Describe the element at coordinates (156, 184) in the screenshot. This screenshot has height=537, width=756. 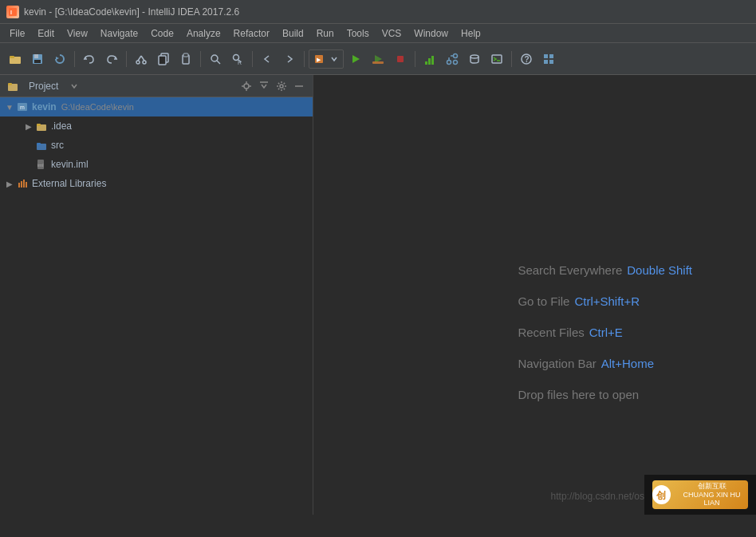
I see `tree-item-extlibs: ▶ External Libraries` at that location.